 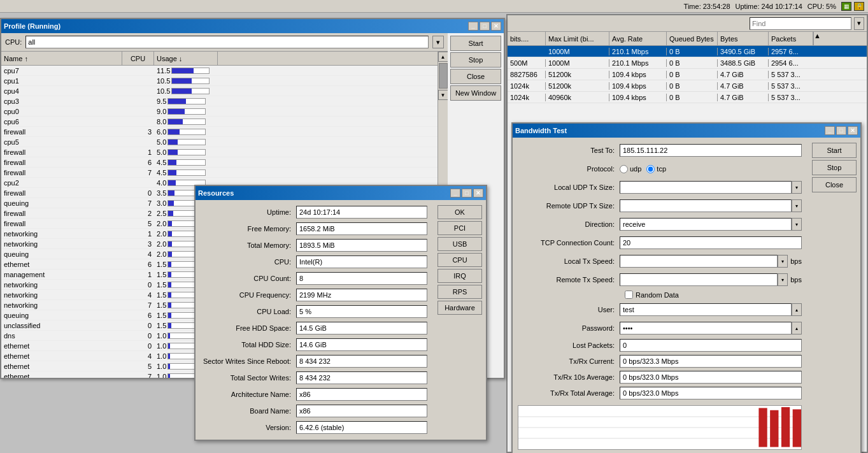 What do you see at coordinates (362, 328) in the screenshot?
I see `free-hdd-value` at bounding box center [362, 328].